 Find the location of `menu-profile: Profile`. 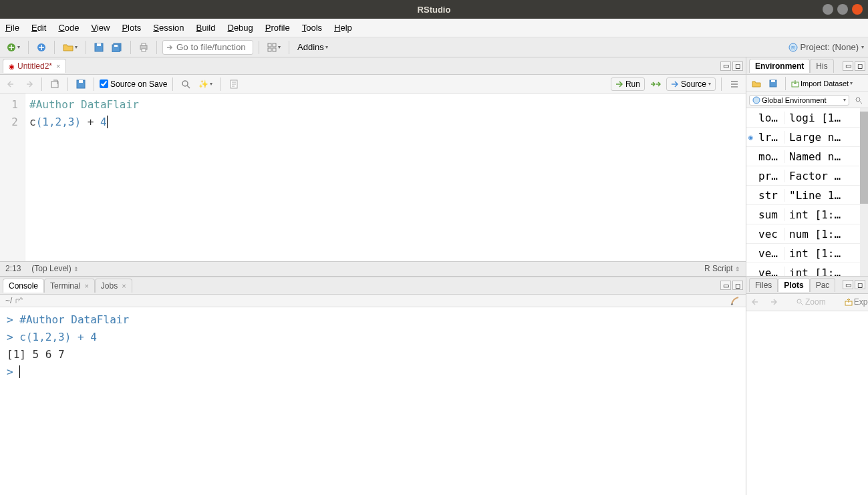

menu-profile: Profile is located at coordinates (278, 28).